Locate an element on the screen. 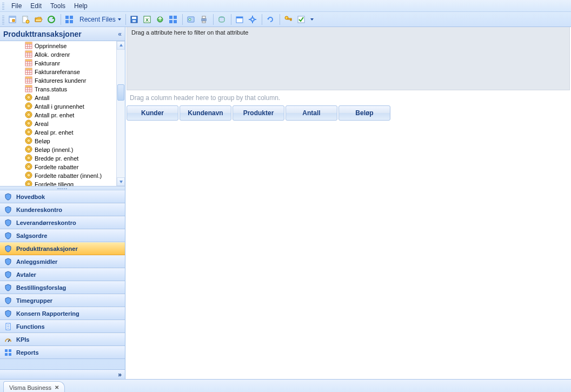  nav-item-hovedbok: Hovedbok is located at coordinates (63, 197).